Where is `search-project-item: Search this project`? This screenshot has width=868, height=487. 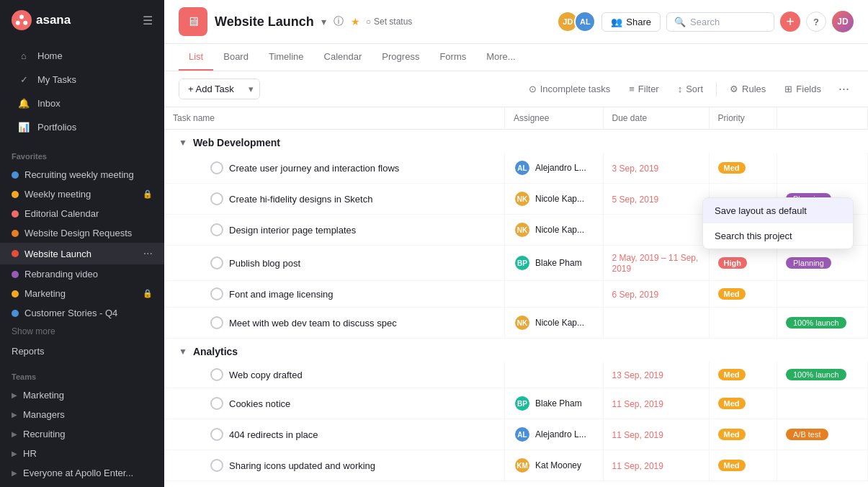
search-project-item: Search this project is located at coordinates (778, 236).